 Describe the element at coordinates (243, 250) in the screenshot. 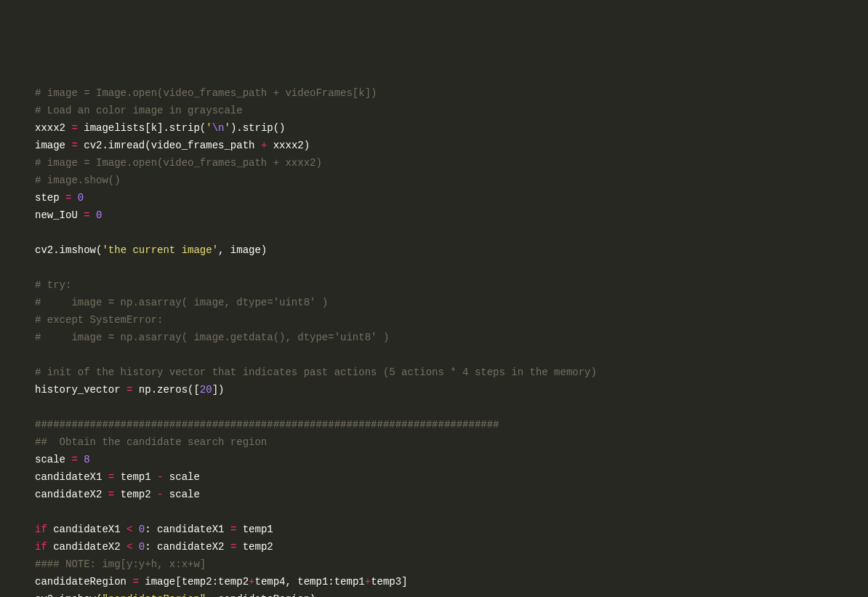

I see `expr: , image)` at that location.